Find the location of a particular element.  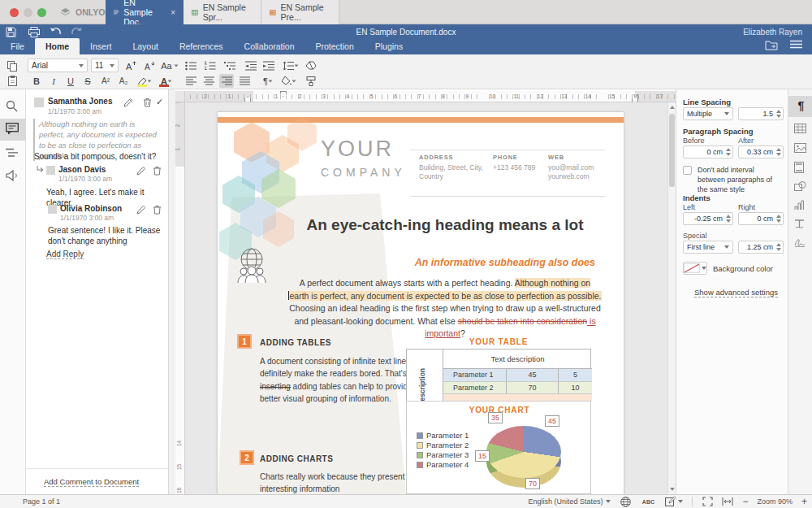

scroll-down-arrow is located at coordinates (672, 489).